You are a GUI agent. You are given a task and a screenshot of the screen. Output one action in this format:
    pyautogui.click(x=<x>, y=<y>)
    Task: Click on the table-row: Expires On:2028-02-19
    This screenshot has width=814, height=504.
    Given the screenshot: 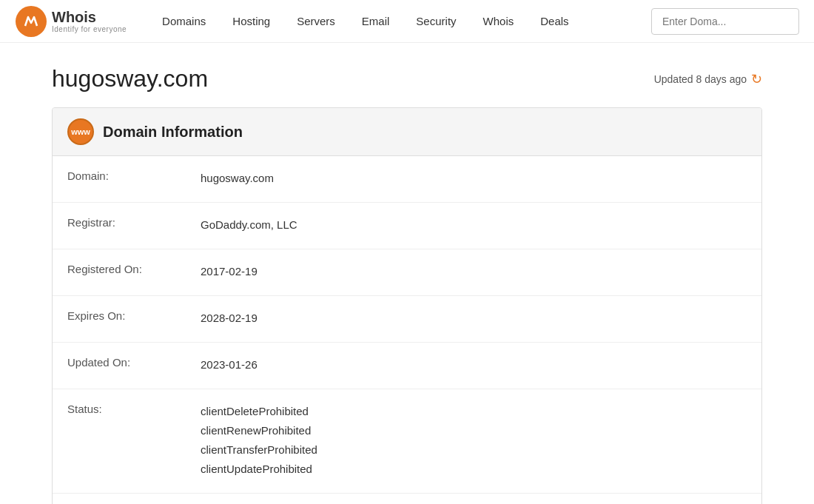 What is the action you would take?
    pyautogui.click(x=407, y=320)
    